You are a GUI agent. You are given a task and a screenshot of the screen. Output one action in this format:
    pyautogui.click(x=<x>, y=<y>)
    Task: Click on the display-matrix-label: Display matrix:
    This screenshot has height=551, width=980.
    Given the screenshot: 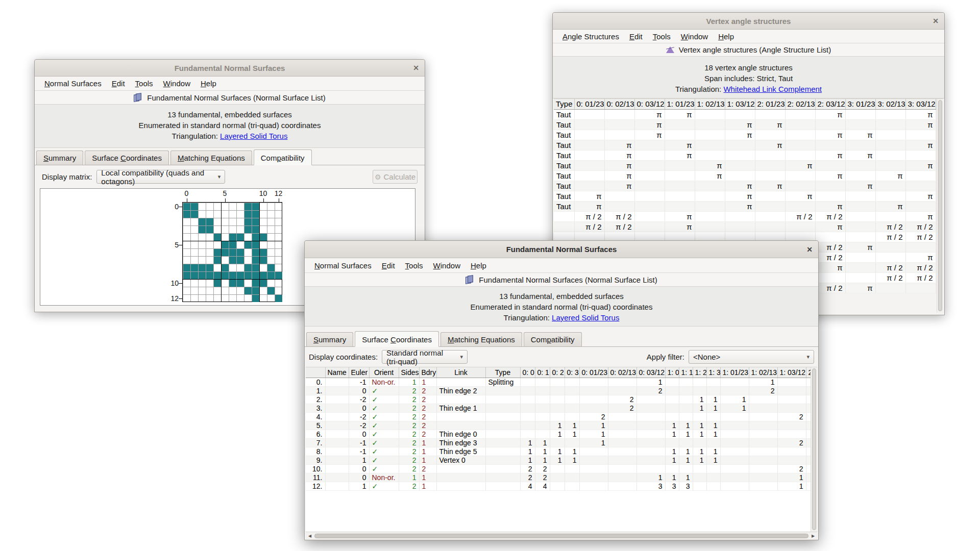 What is the action you would take?
    pyautogui.click(x=67, y=177)
    